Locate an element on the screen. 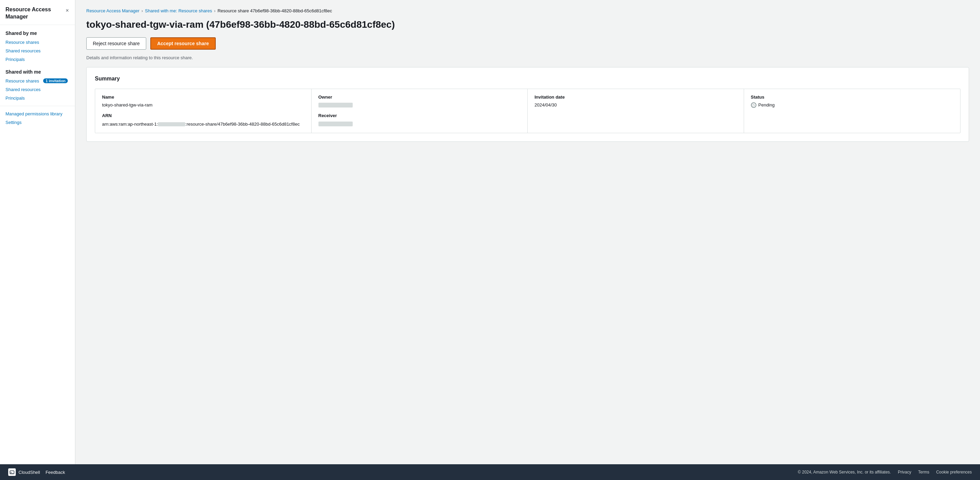 Image resolution: width=980 pixels, height=480 pixels. footer-copyright: © 2024, Amazon Web Services, Inc. or its… is located at coordinates (845, 472).